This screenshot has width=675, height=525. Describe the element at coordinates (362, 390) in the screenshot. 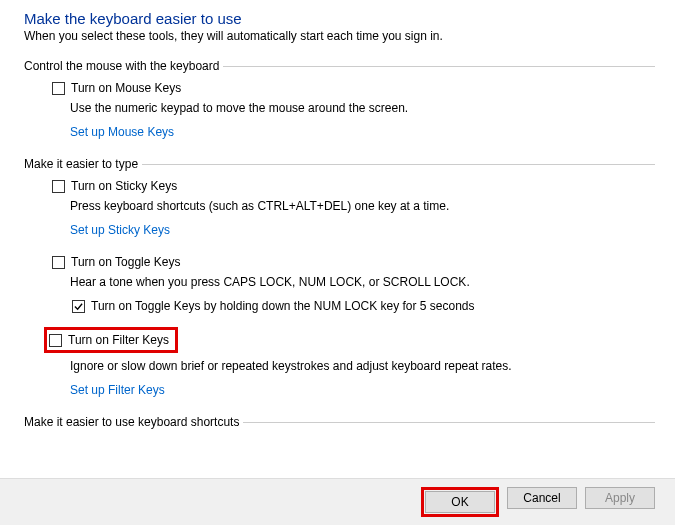

I see `filter-keys-link: Set up Filter Keys` at that location.